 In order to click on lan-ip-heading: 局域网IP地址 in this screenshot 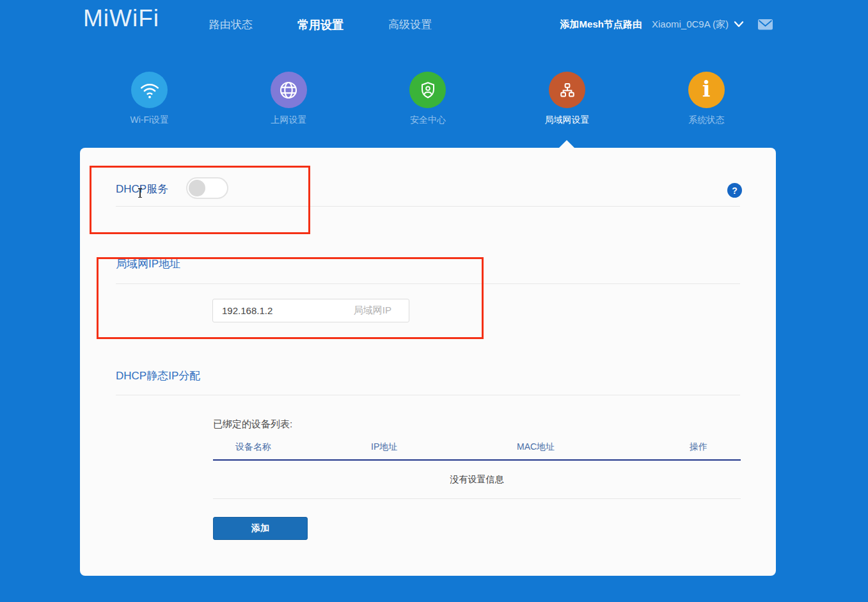, I will do `click(148, 264)`.